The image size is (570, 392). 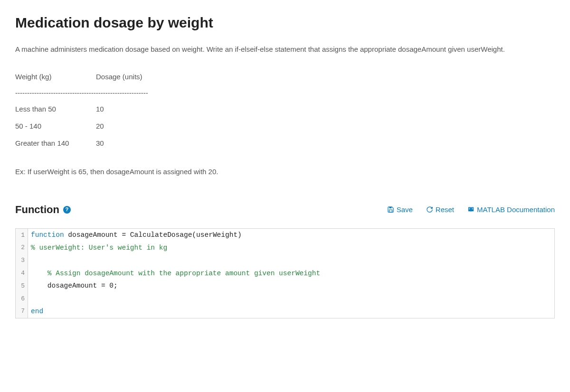 I want to click on line-number: 5, so click(x=22, y=286).